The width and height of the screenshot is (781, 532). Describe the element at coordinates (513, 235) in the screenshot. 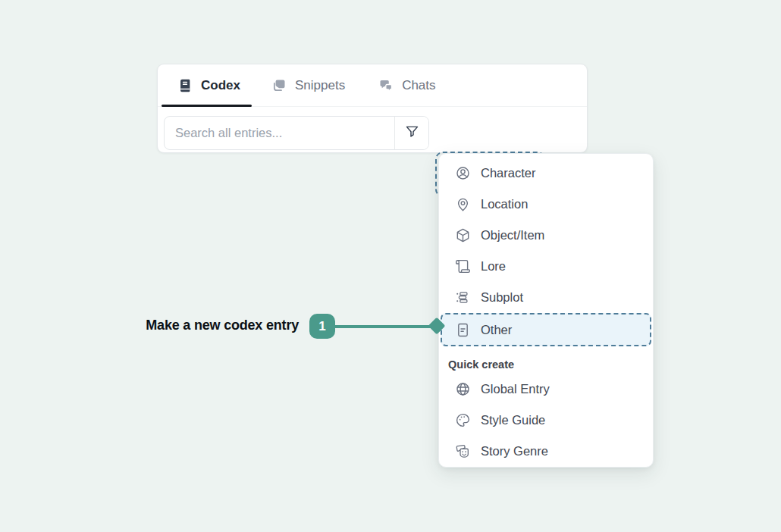

I see `menu-item-label: Object/Item` at that location.